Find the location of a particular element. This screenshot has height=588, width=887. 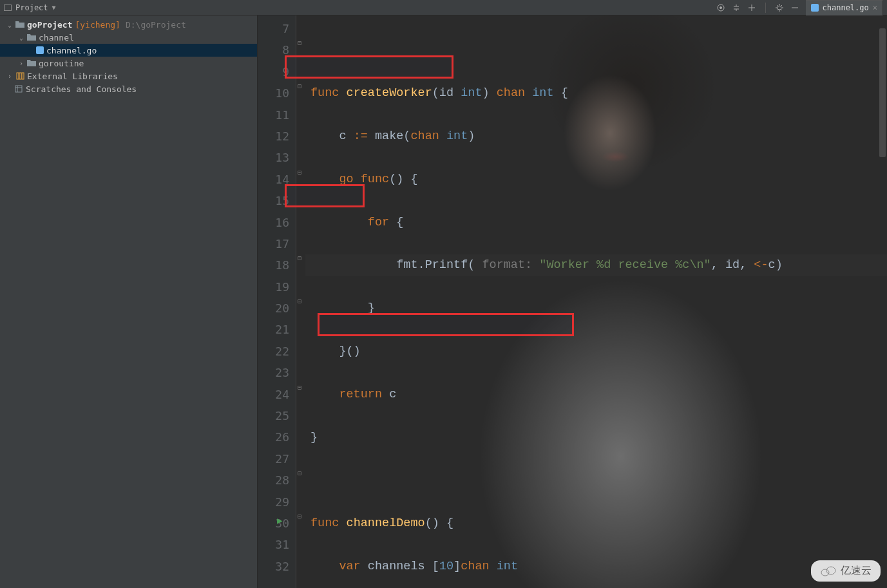

project-label: Project is located at coordinates (32, 8).